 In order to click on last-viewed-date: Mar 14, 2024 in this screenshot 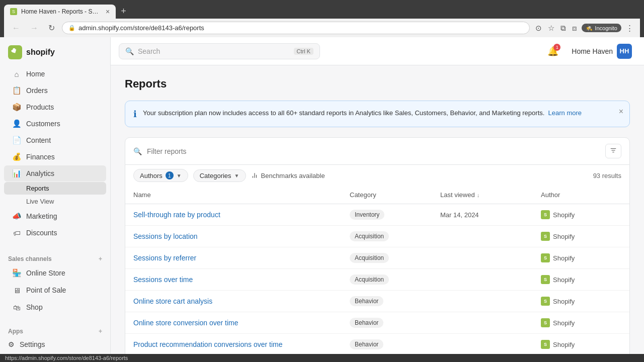, I will do `click(491, 215)`.